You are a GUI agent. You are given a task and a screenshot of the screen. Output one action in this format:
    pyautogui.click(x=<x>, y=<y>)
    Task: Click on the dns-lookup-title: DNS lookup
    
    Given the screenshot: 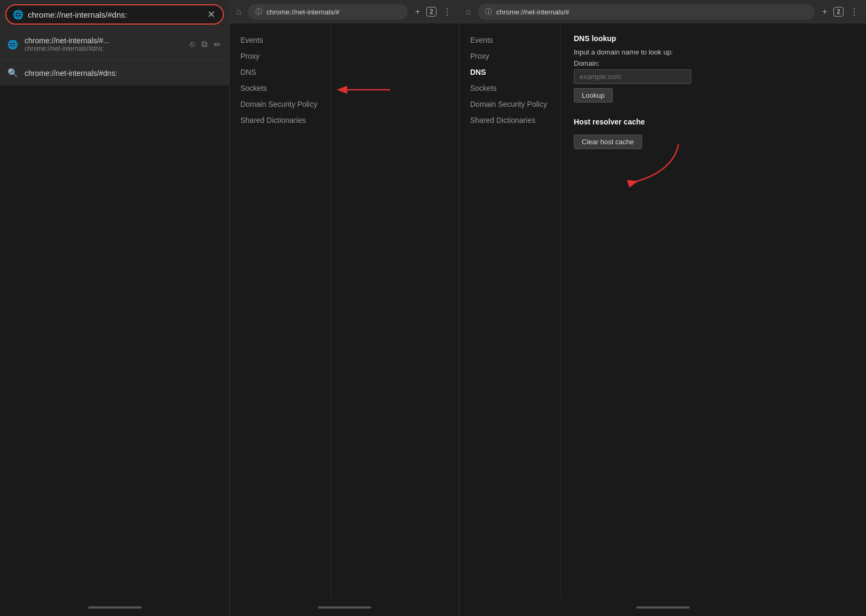 What is the action you would take?
    pyautogui.click(x=714, y=38)
    